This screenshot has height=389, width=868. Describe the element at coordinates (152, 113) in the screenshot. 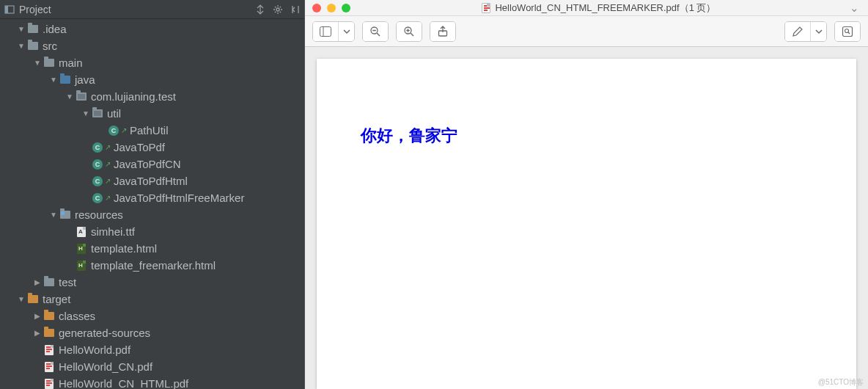

I see `tree-row: ▼util` at that location.